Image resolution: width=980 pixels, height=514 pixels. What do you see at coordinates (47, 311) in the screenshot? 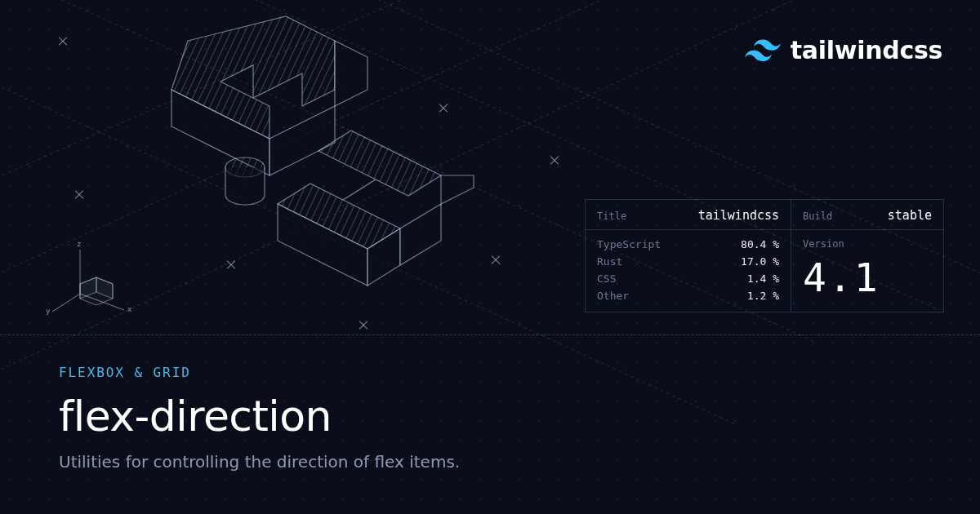
I see `axis-label-y: y` at bounding box center [47, 311].